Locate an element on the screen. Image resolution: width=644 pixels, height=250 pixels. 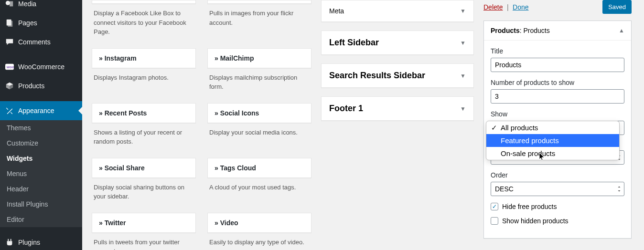
widget-instagram: » Instagram is located at coordinates (144, 58).